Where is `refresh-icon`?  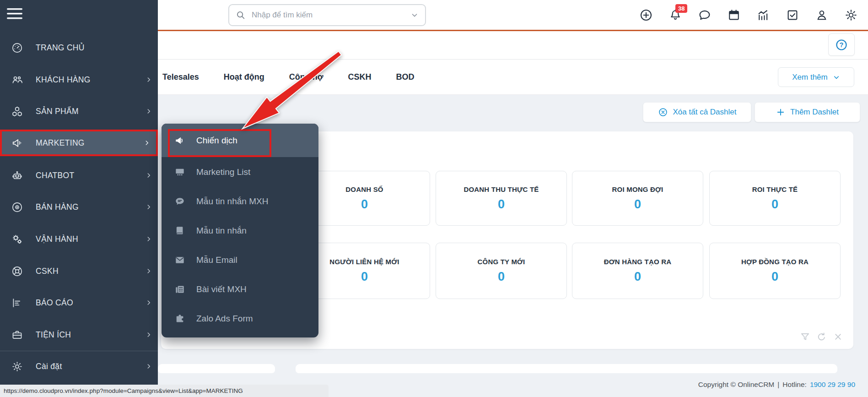
refresh-icon is located at coordinates (822, 337).